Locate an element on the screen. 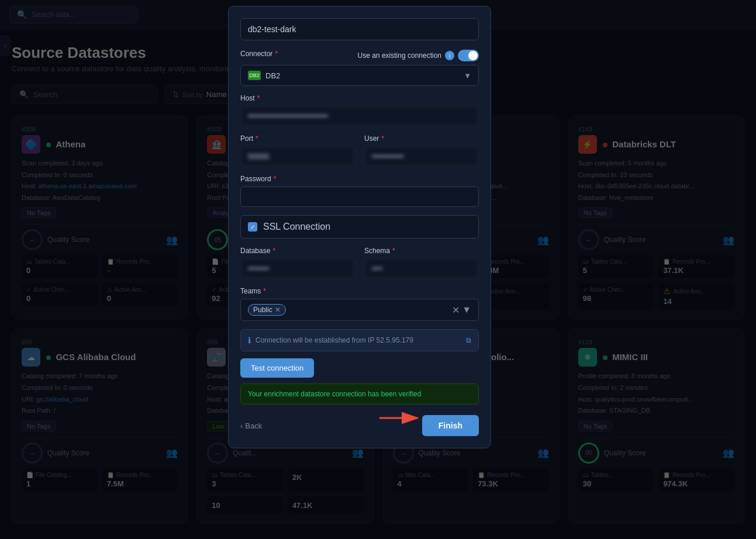 This screenshot has width=756, height=539. teams-group: Teams * Public ✕ ✕ ▼ is located at coordinates (360, 304).